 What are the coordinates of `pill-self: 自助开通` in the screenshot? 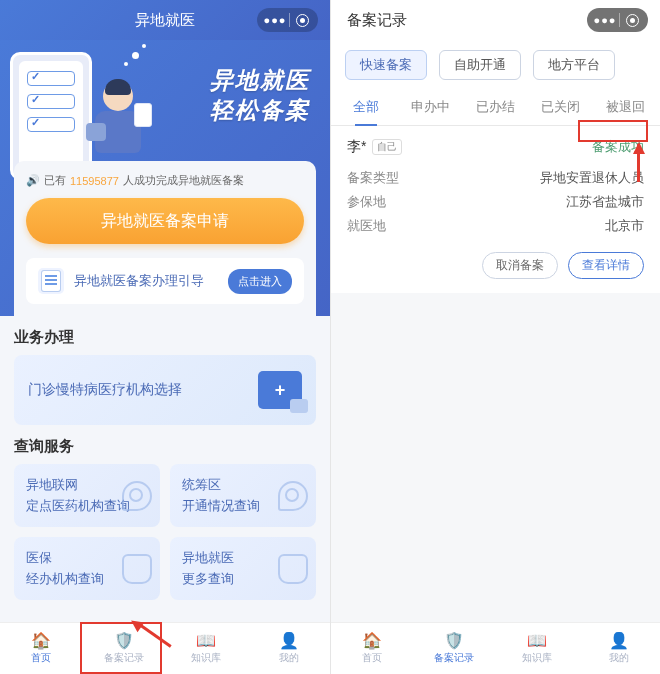 It's located at (480, 65).